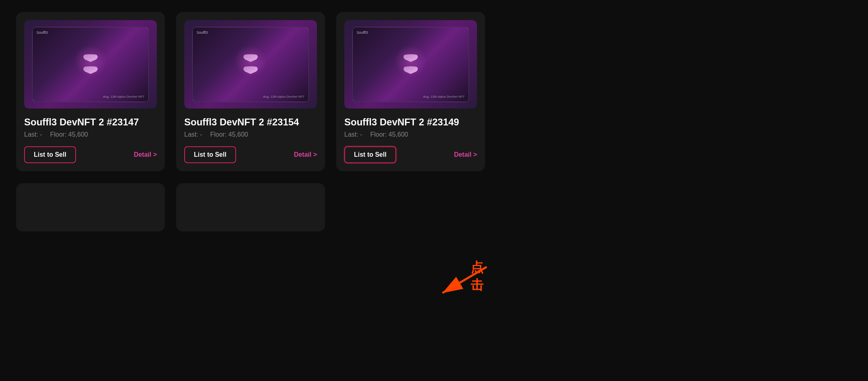  Describe the element at coordinates (353, 135) in the screenshot. I see `last-price-3: Last: -` at that location.